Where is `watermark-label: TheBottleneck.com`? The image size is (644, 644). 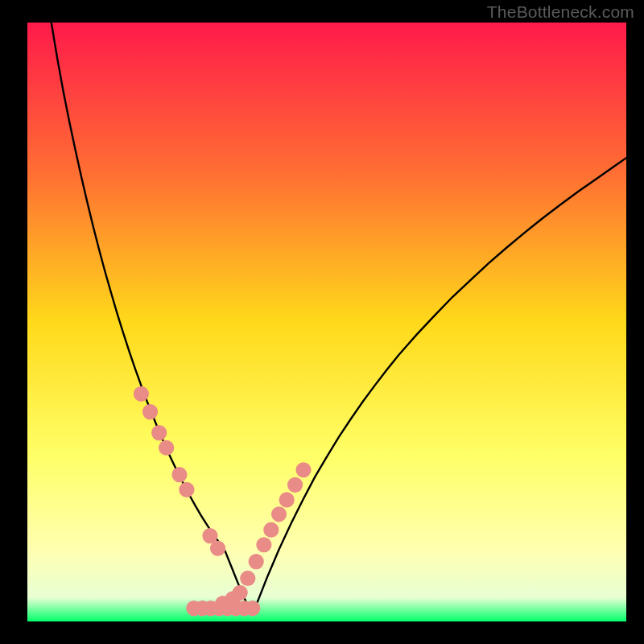 watermark-label: TheBottleneck.com is located at coordinates (560, 12).